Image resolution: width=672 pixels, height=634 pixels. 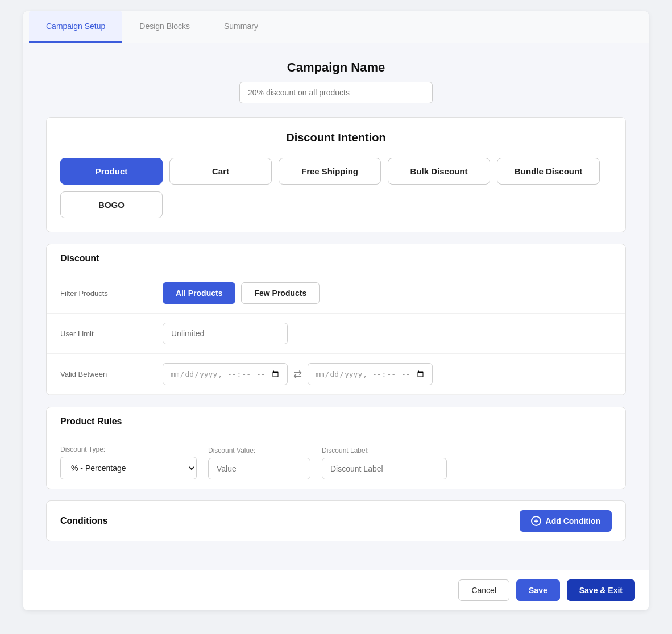 I want to click on intention-btn-bulk-discount: Bulk Discount, so click(x=439, y=172).